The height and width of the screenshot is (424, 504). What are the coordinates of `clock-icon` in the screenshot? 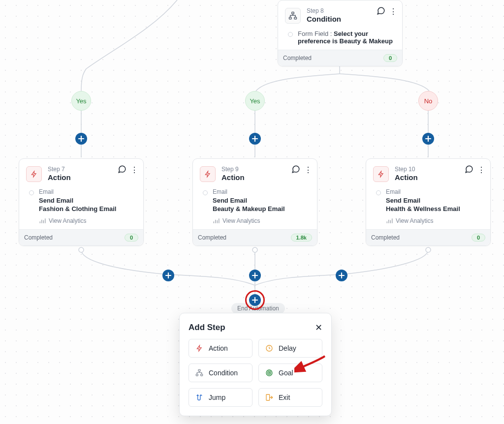 It's located at (269, 348).